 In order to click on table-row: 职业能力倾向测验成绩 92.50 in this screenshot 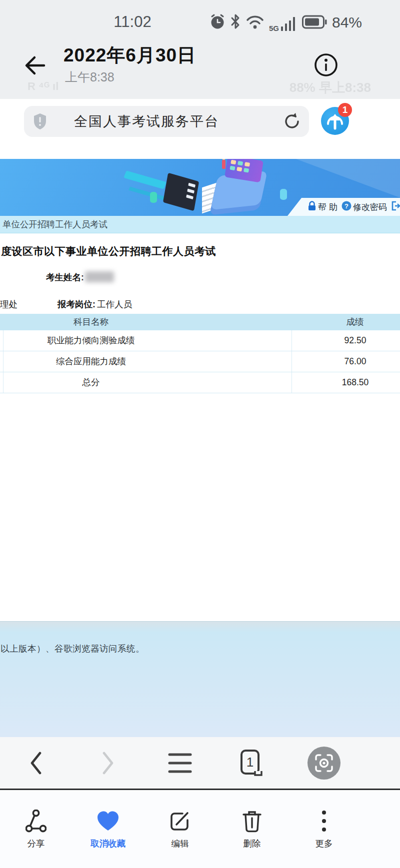, I will do `click(200, 341)`.